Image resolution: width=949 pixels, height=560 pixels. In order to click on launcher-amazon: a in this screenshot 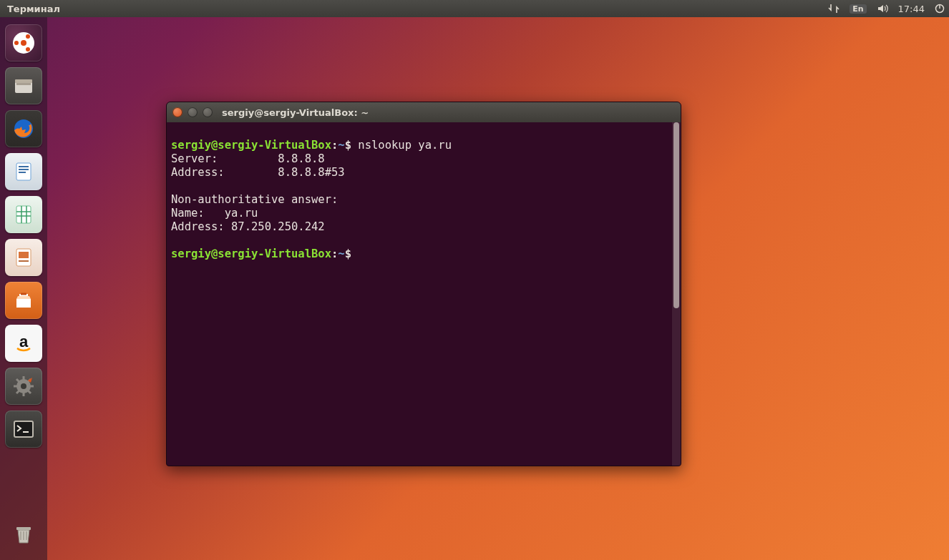, I will do `click(24, 343)`.